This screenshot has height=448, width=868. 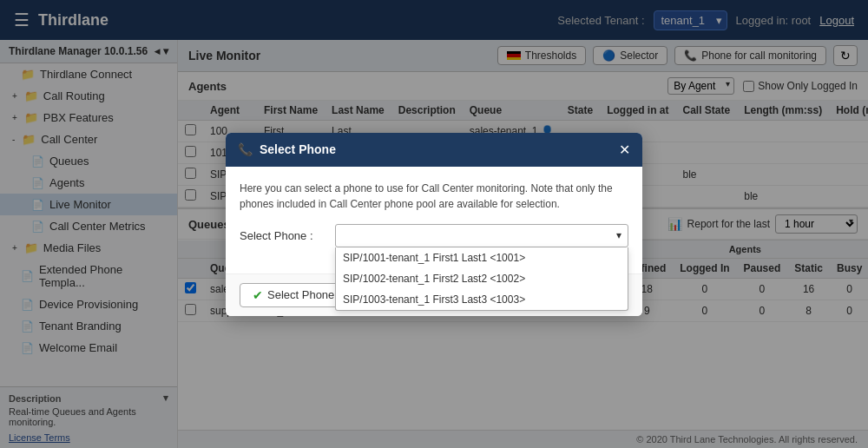 I want to click on check-icon: ✔, so click(x=258, y=295).